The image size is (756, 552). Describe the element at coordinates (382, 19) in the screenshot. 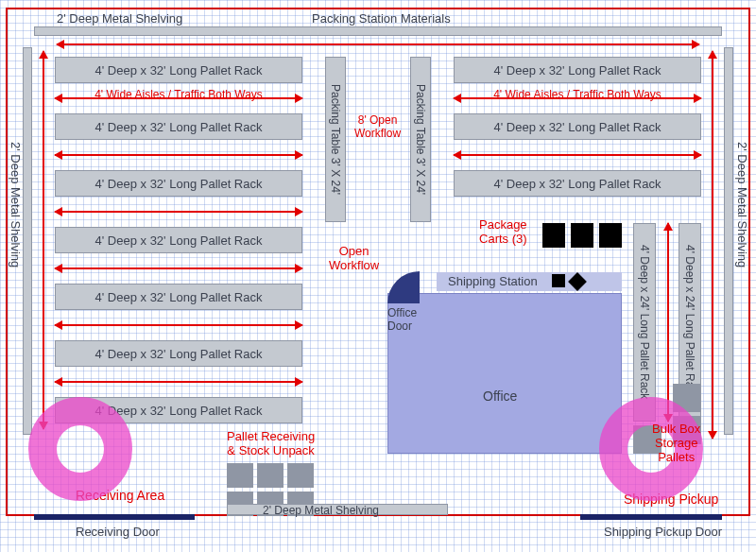

I see `packing-materials-label: Packing Station Materials` at that location.